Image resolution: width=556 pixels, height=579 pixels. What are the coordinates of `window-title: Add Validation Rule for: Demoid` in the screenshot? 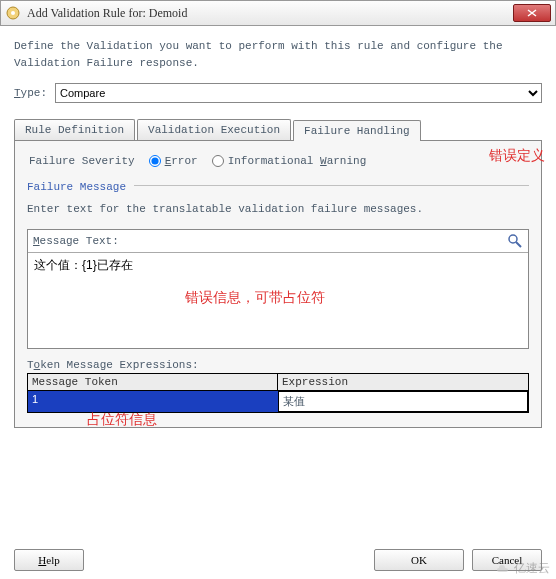 It's located at (270, 14).